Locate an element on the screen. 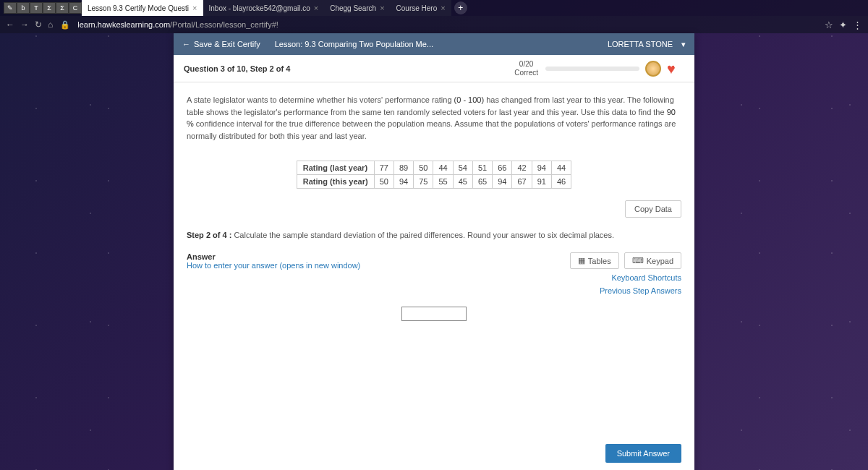 The width and height of the screenshot is (868, 470). question-title: Question 3 of 10, Step 2 of 4 is located at coordinates (237, 69).